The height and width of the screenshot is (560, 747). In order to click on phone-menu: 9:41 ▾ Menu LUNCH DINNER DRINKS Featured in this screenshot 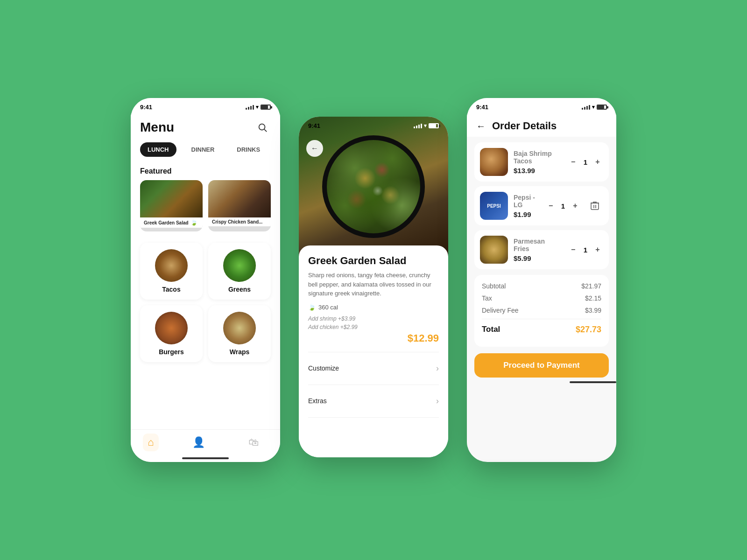, I will do `click(205, 280)`.